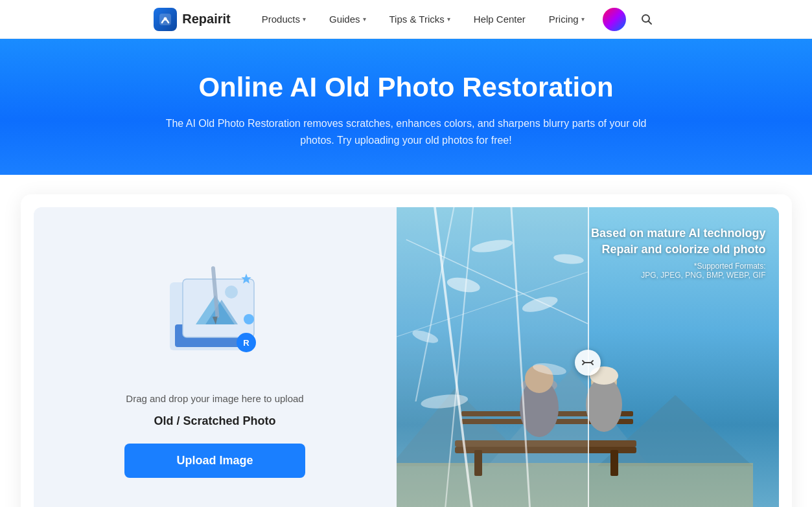  I want to click on hero-title: Online AI Old Photo Restoration, so click(406, 87).